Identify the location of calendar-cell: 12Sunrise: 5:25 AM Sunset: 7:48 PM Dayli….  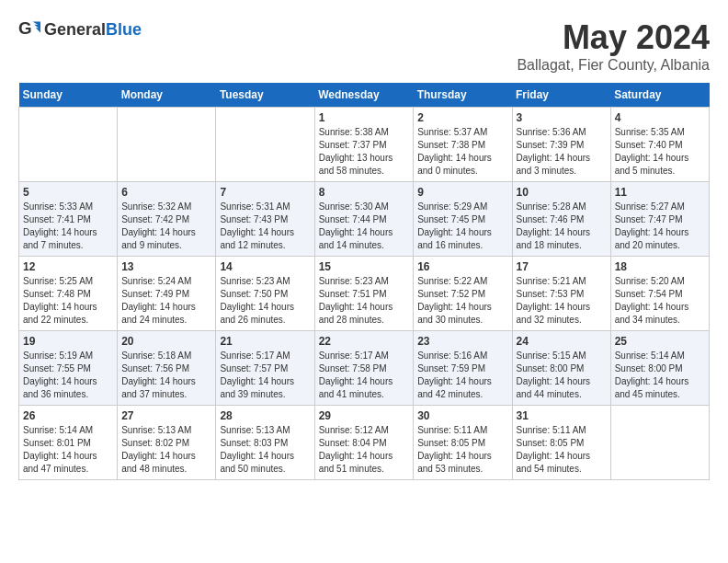
(68, 294).